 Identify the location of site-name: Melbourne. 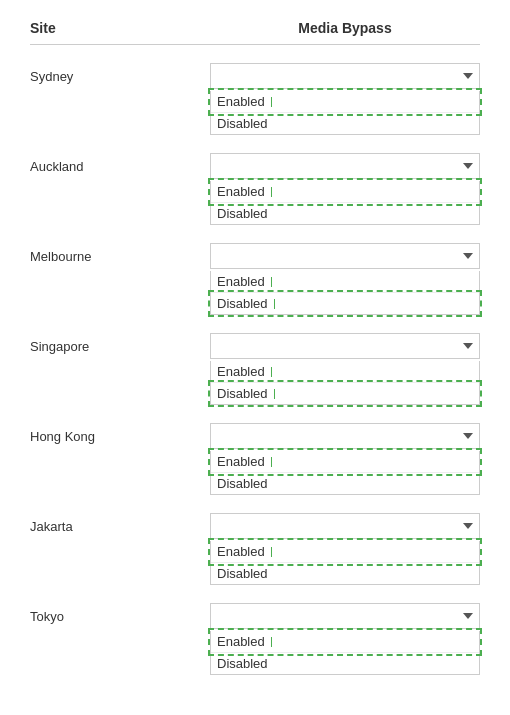
(120, 254).